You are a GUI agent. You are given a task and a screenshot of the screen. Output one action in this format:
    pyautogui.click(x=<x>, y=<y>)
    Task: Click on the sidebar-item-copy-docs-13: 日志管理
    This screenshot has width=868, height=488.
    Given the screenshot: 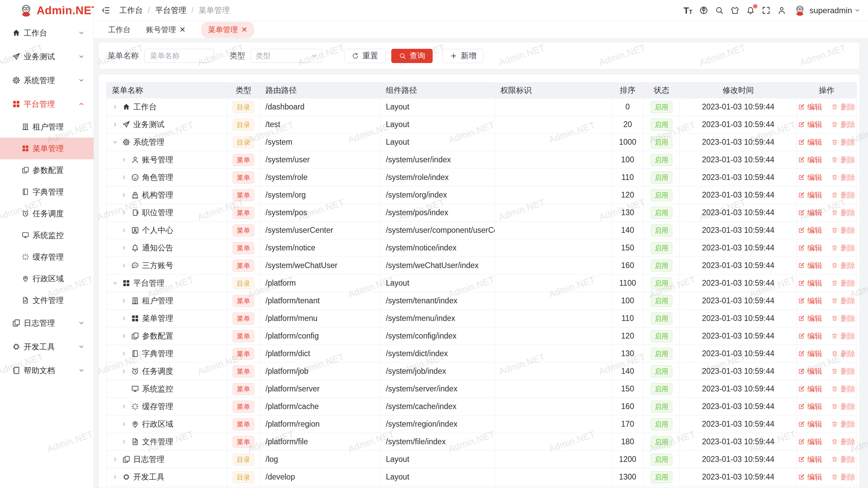 What is the action you would take?
    pyautogui.click(x=47, y=323)
    